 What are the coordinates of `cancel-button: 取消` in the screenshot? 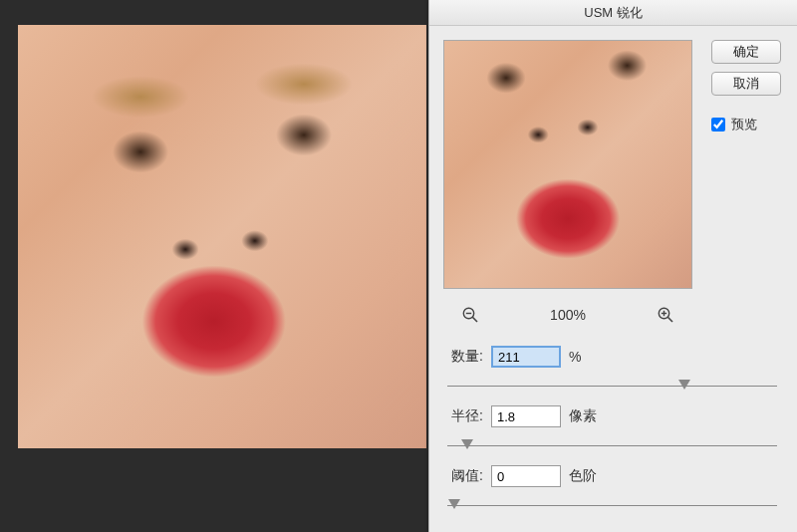 It's located at (746, 84).